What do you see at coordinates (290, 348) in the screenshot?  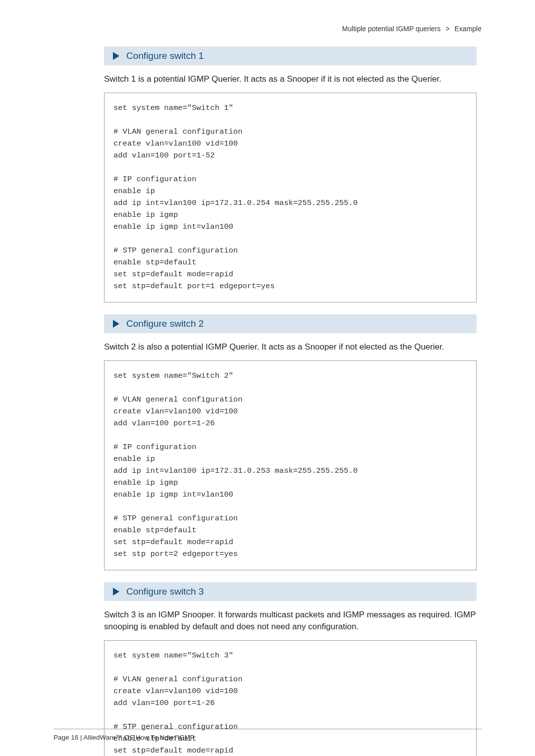 I see `section-intro: Switch 2 is also a potential IGMP Querie…` at bounding box center [290, 348].